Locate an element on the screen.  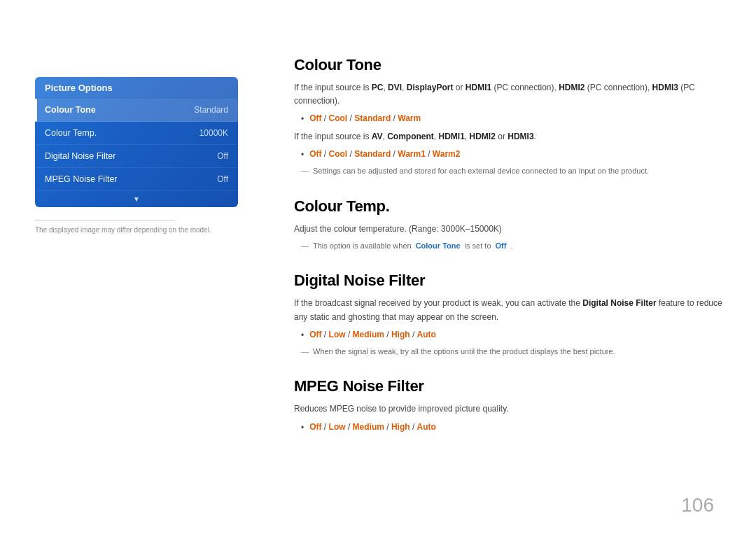
digital-noise-body: If the broadcast signal received by your… is located at coordinates (511, 328).